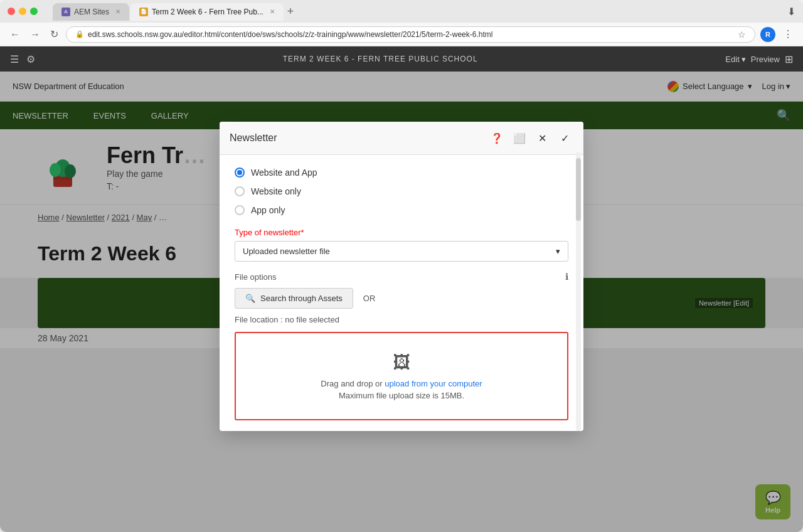 This screenshot has width=803, height=532. I want to click on aem-edit-button: Edit ▾, so click(735, 59).